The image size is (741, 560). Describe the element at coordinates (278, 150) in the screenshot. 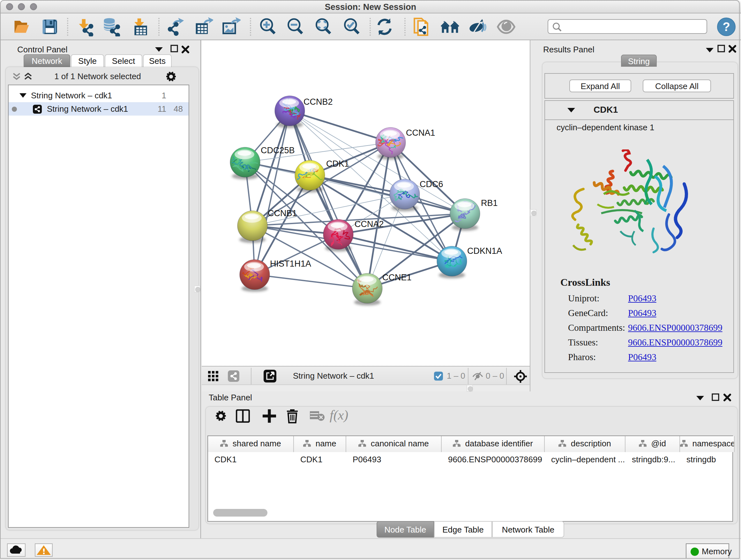

I see `svg-text: CDC25B` at that location.